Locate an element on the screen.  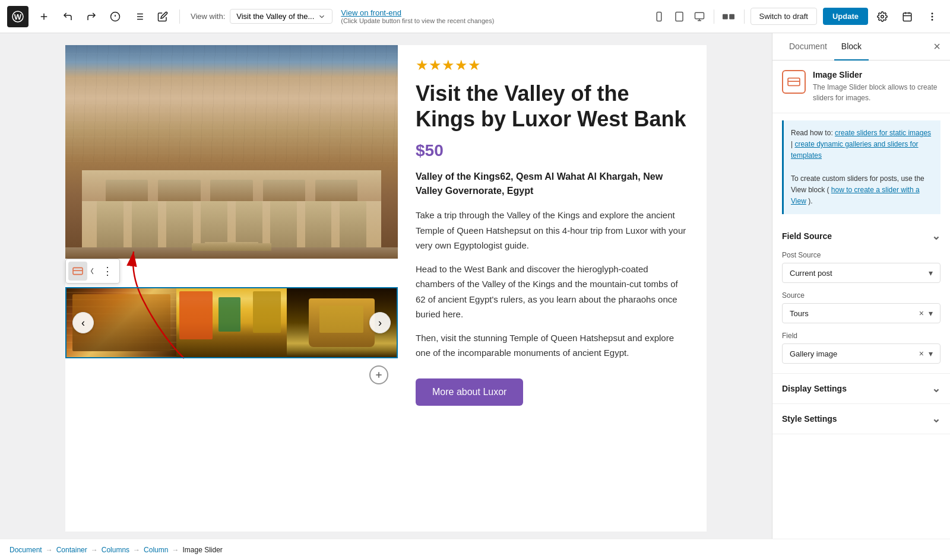
image-slider-toolbar: ⋮ is located at coordinates (93, 271).